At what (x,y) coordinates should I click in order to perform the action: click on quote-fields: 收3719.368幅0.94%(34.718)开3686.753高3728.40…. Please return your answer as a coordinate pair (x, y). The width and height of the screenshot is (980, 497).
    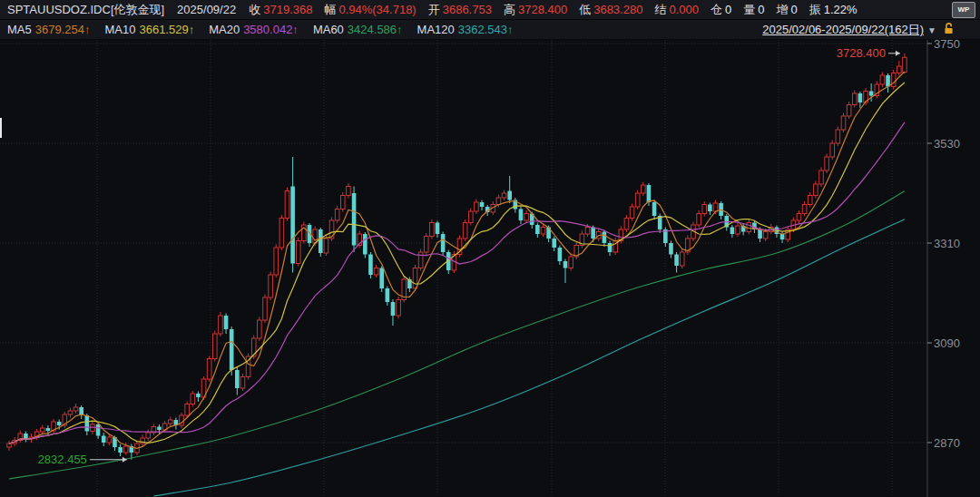
    Looking at the image, I should click on (559, 10).